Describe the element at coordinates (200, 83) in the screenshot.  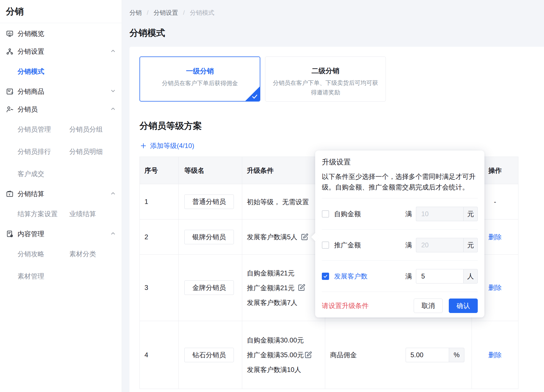
I see `mode-card-desc: 分销员在客户下单后获得佣金` at that location.